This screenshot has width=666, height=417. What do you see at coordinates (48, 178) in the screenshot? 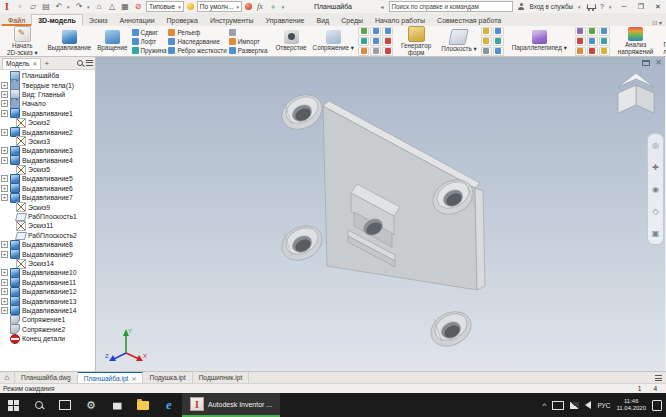
I see `tree-item-Выдавливание5: +Выдавливание5` at bounding box center [48, 178].